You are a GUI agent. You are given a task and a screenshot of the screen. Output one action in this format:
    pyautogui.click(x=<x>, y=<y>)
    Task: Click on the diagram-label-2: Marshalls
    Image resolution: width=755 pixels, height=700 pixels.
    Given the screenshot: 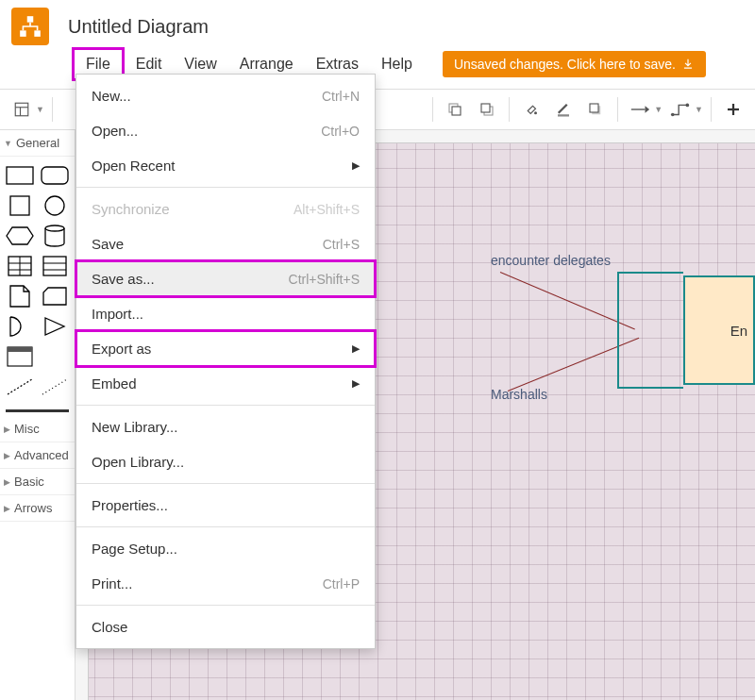 What is the action you would take?
    pyautogui.click(x=519, y=394)
    